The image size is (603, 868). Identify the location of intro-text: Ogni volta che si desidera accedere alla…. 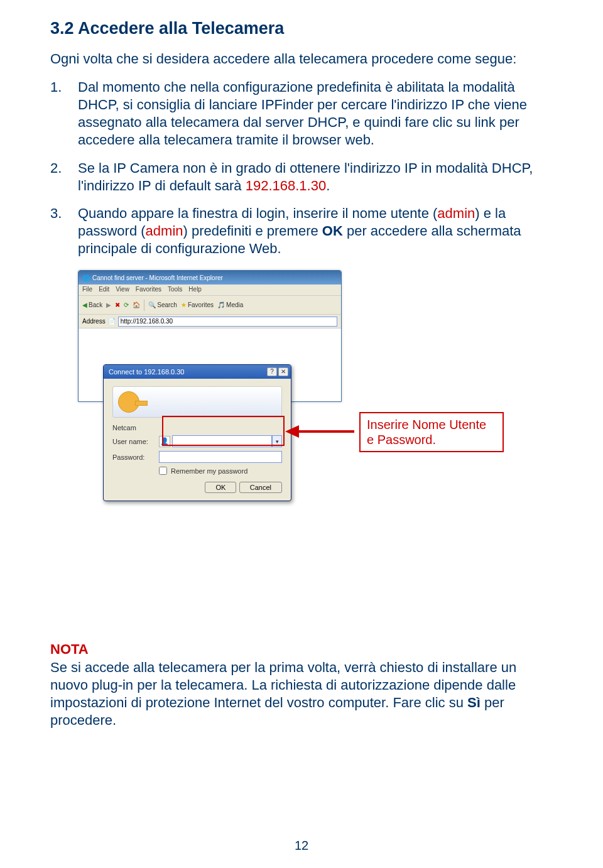
(302, 59).